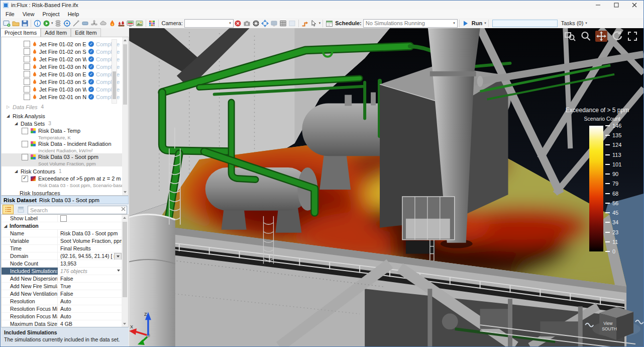 The width and height of the screenshot is (644, 347). I want to click on reset-view-icon, so click(256, 23).